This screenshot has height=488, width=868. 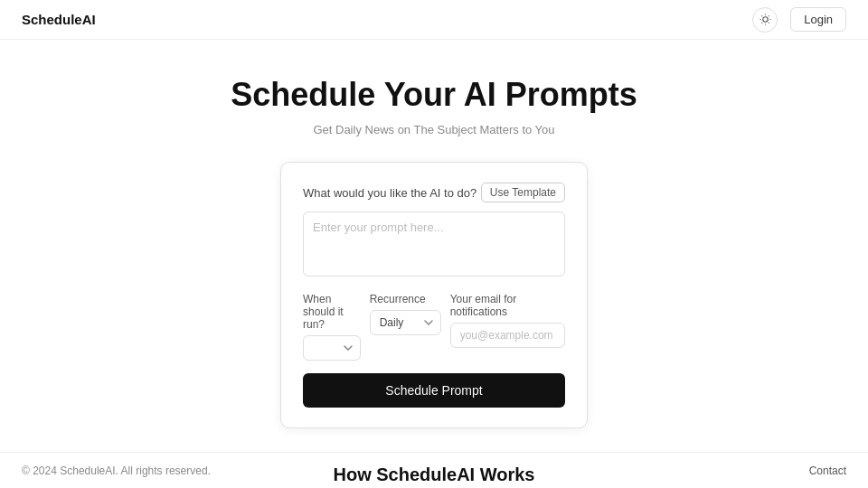 I want to click on prompt-textarea, so click(x=434, y=244).